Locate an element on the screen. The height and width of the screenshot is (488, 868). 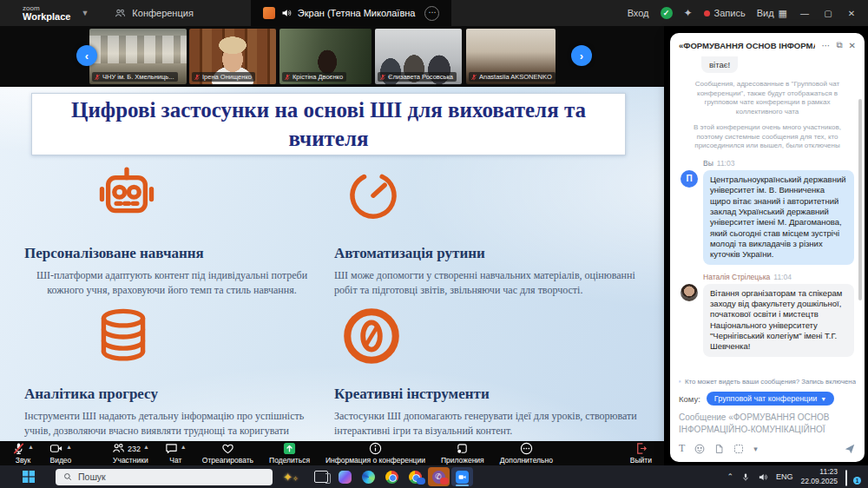
view-button: Вид ▦ is located at coordinates (773, 14).